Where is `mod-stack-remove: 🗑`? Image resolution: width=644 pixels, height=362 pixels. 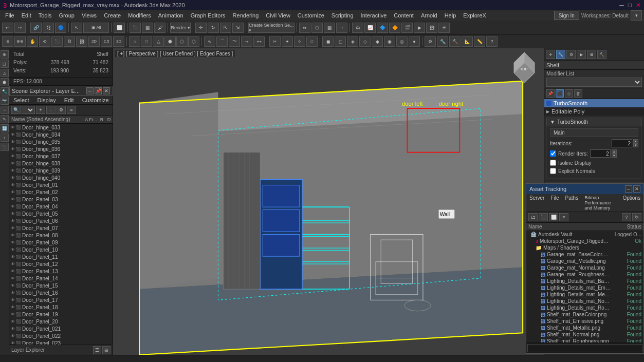
mod-stack-remove: 🗑 is located at coordinates (578, 93).